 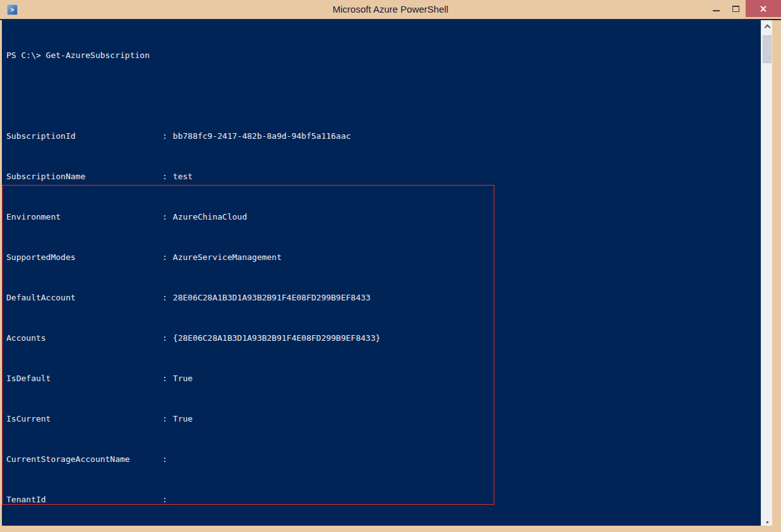 What do you see at coordinates (85, 257) in the screenshot?
I see `field-label: SupportedModes` at bounding box center [85, 257].